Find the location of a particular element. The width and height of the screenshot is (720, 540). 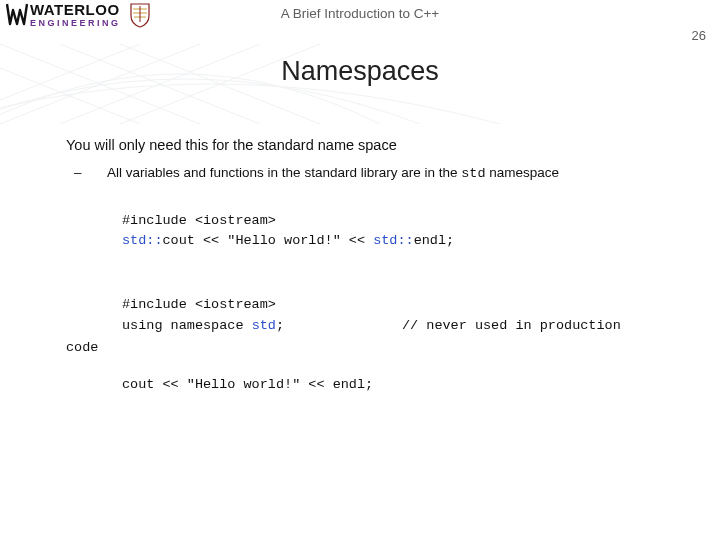

code2-comment: // never used in production is located at coordinates (539, 326).